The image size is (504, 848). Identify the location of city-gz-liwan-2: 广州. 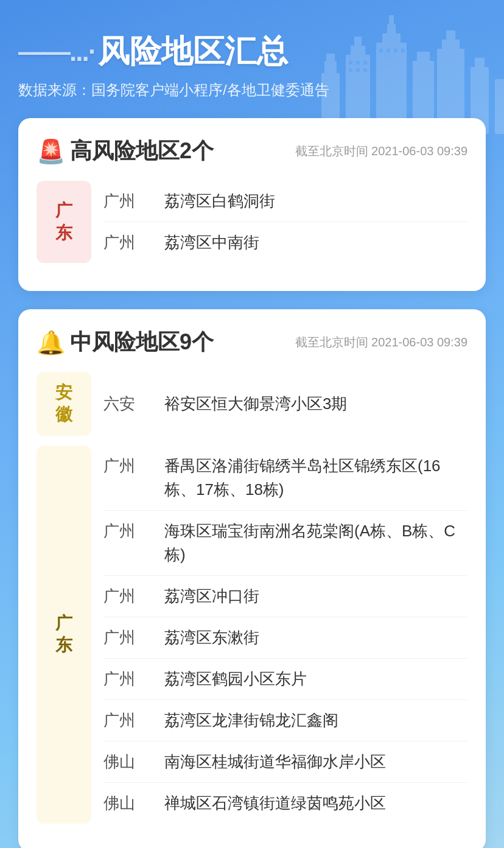
(134, 637).